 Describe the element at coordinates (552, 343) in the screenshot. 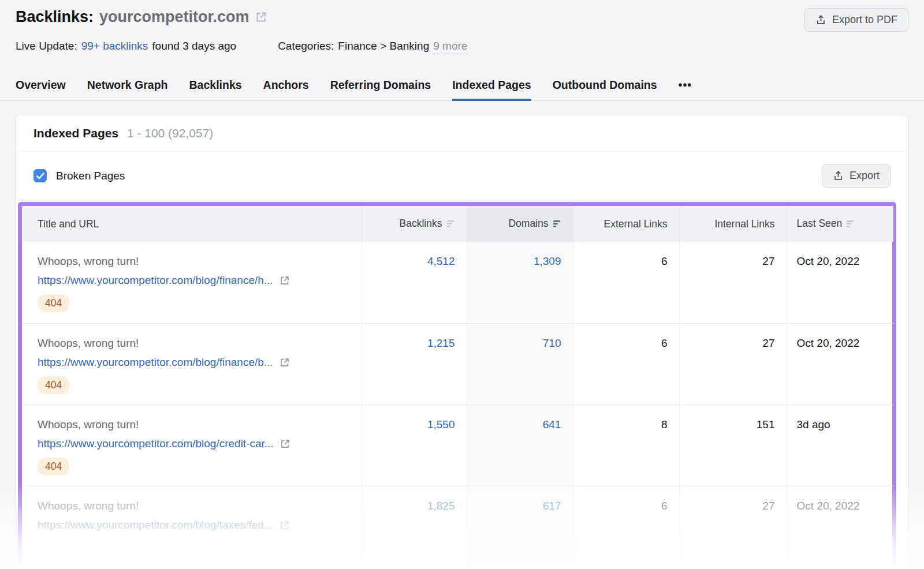

I see `domains-count-link: 710` at that location.